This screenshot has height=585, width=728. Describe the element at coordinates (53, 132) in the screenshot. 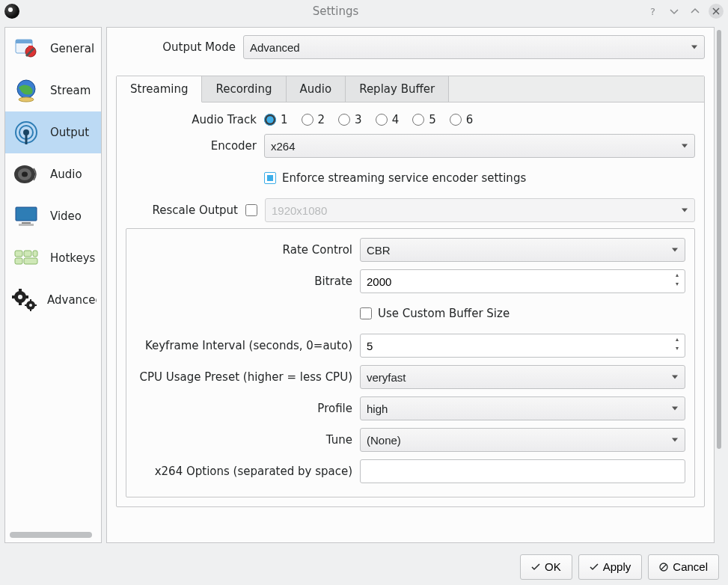

I see `sidebar-item-output: Output` at that location.